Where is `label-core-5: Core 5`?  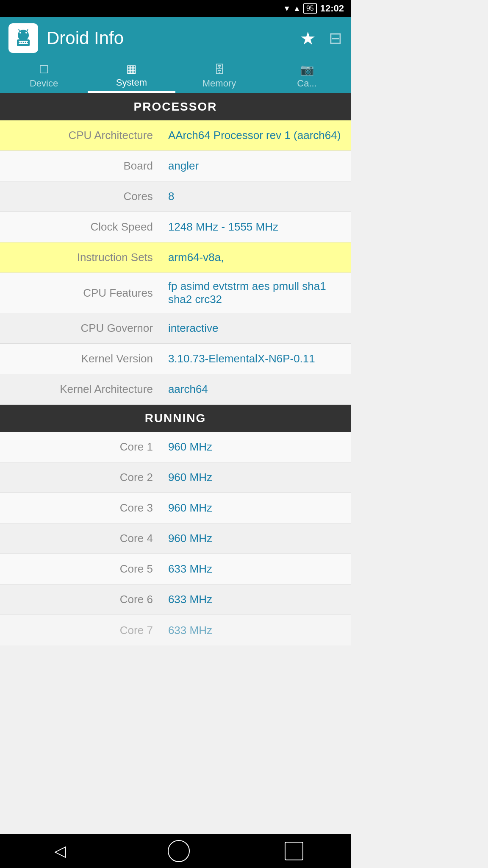 label-core-5: Core 5 is located at coordinates (80, 569).